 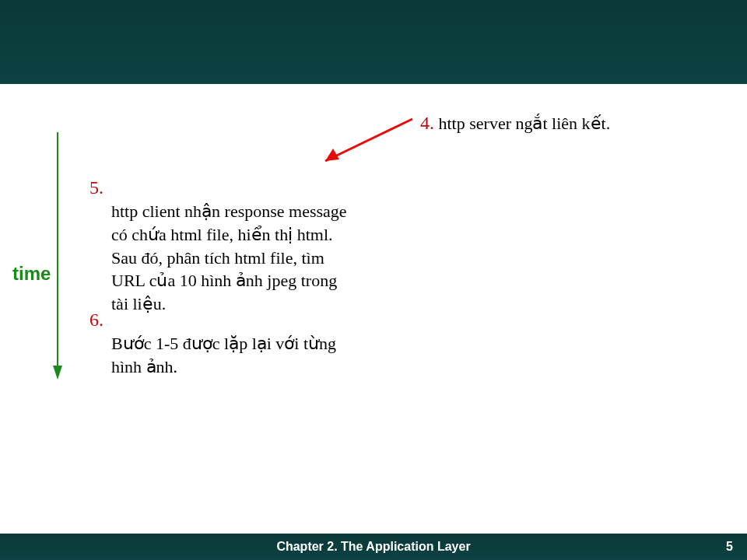 What do you see at coordinates (572, 123) in the screenshot?
I see `step-4: 4. http server ngắt liên kết.` at bounding box center [572, 123].